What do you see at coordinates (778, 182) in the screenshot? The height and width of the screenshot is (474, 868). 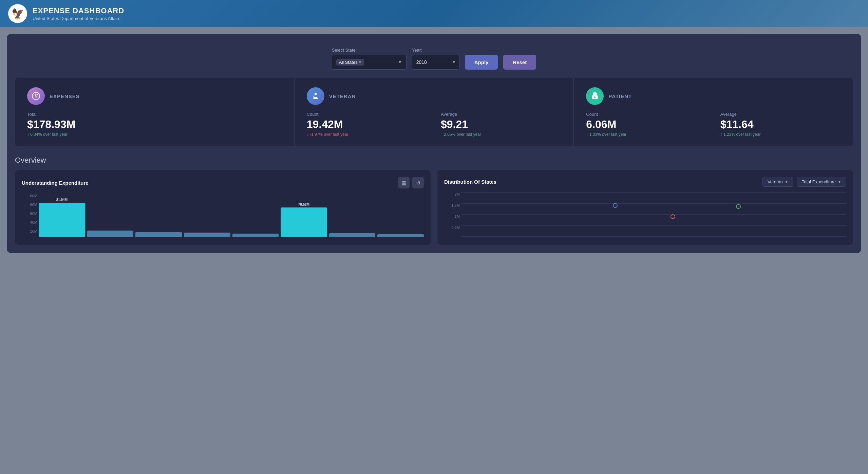 I see `veteran-filter-button: Veteran ▼` at bounding box center [778, 182].